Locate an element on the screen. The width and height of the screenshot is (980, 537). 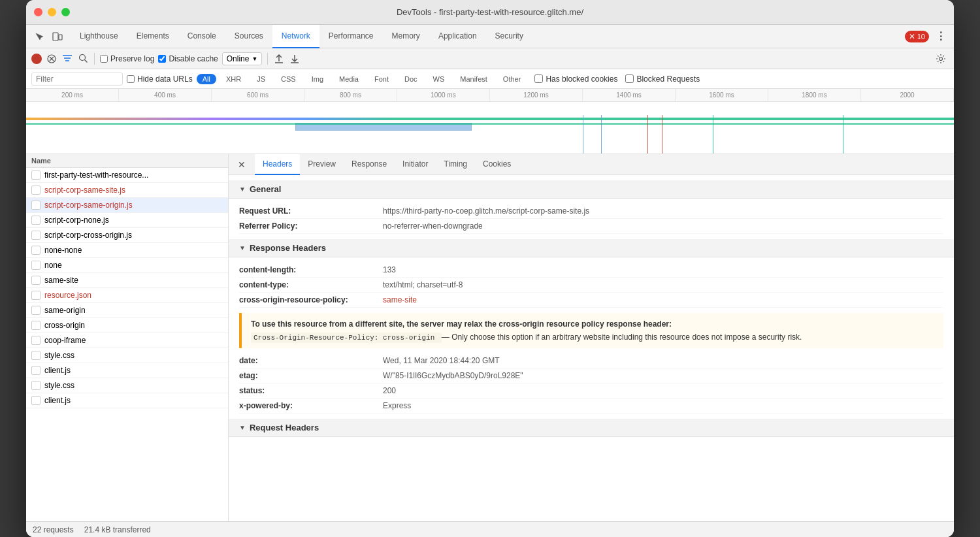
tab-preview: Preview is located at coordinates (321, 165).